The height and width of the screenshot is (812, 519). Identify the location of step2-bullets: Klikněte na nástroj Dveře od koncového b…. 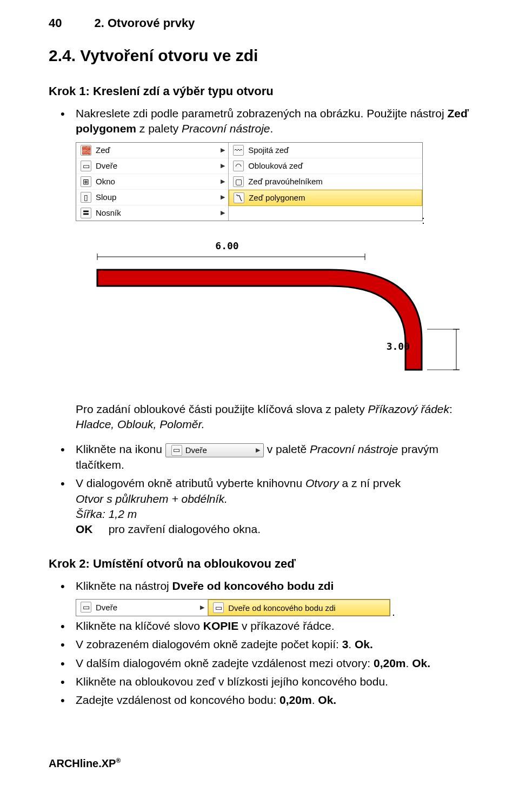
(268, 586).